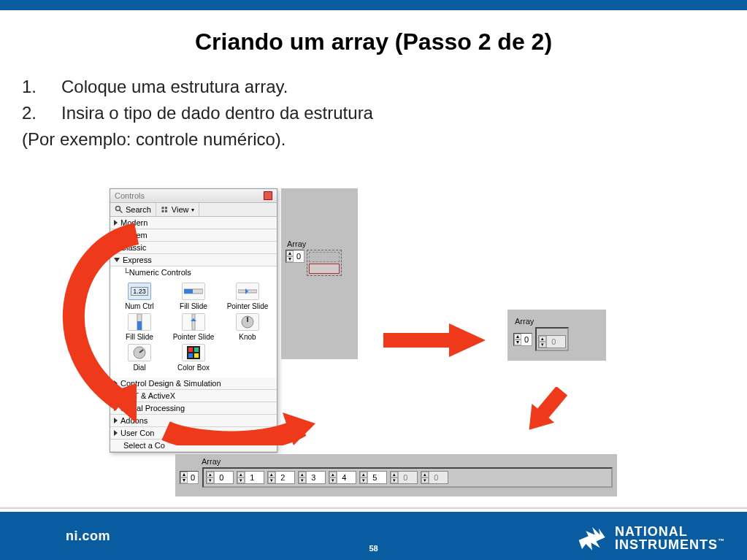  What do you see at coordinates (250, 477) in the screenshot?
I see `array-element-control: ▴▾1` at bounding box center [250, 477].